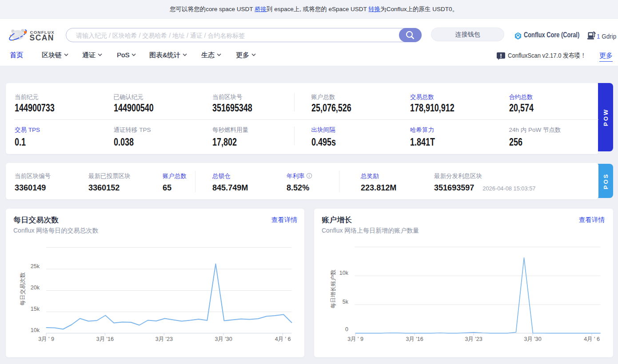 The image size is (618, 364). I want to click on svg-text: 20k, so click(36, 288).